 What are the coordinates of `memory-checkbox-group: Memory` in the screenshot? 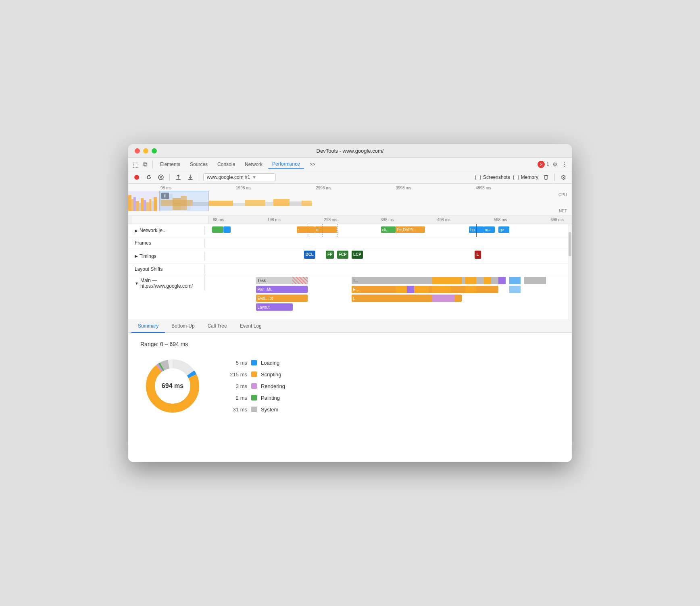 It's located at (526, 177).